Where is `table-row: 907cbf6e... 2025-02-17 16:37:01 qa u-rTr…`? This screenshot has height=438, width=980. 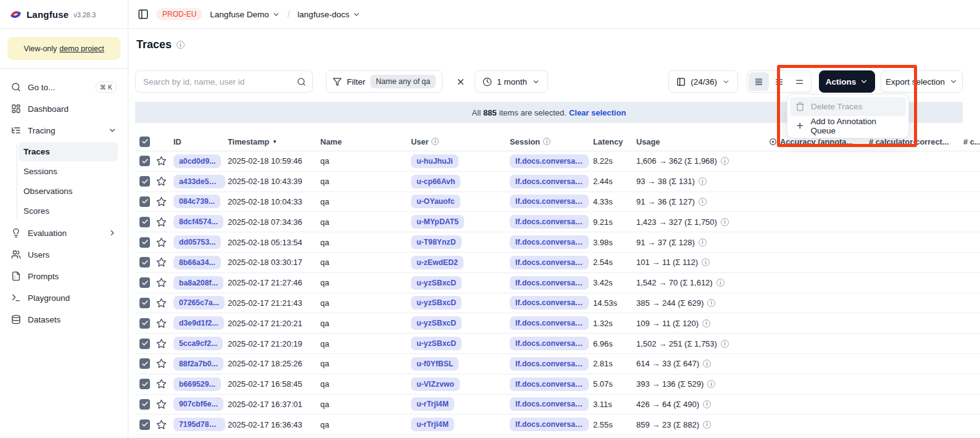 table-row: 907cbf6e... 2025-02-17 16:37:01 qa u-rTr… is located at coordinates (558, 405).